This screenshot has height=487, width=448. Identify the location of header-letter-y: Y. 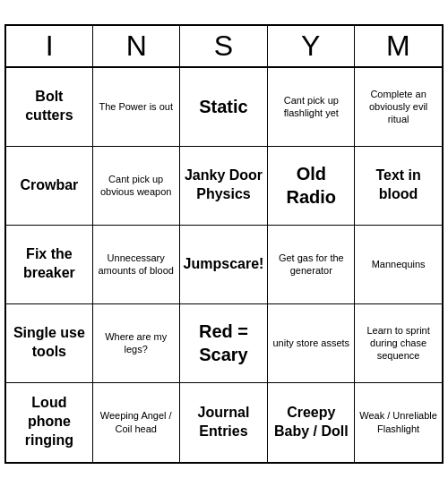
(312, 47).